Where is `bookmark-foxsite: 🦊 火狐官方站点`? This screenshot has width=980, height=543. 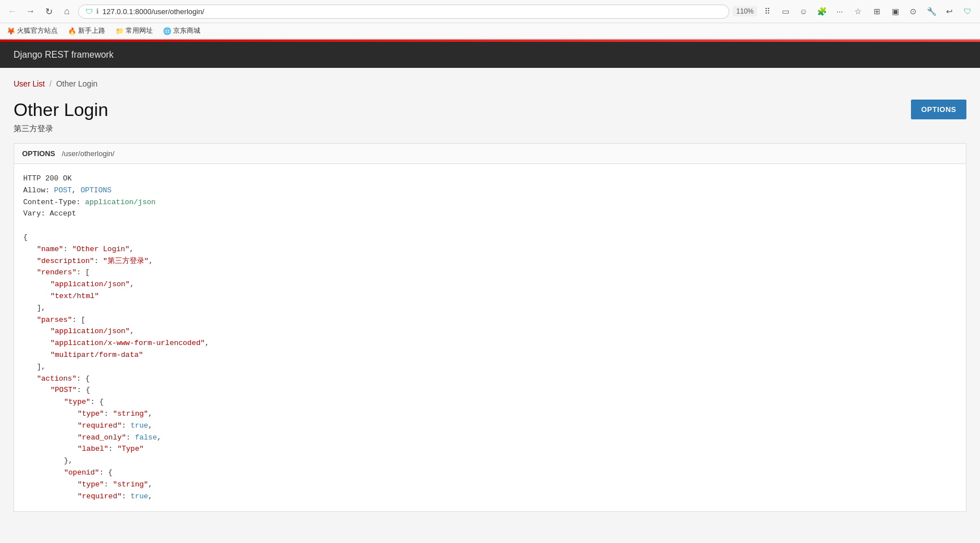 bookmark-foxsite: 🦊 火狐官方站点 is located at coordinates (32, 31).